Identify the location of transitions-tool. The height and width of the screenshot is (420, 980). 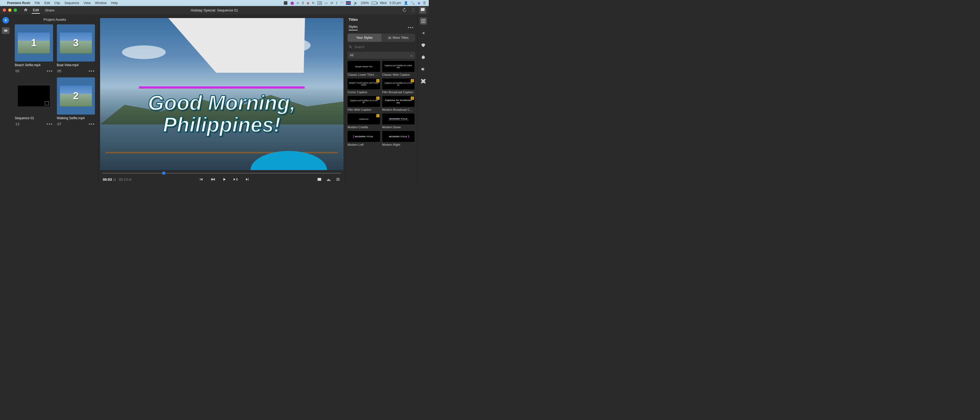
(423, 33).